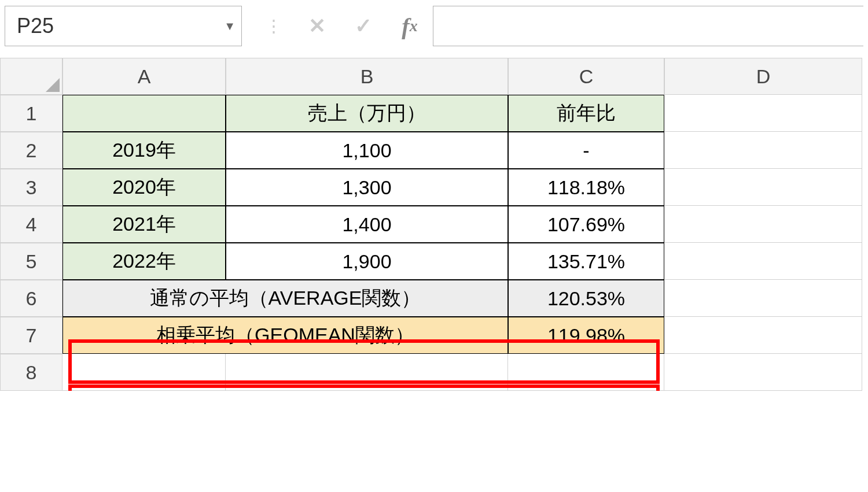 This screenshot has height=492, width=868. What do you see at coordinates (144, 224) in the screenshot?
I see `cell-A4: 2021年` at bounding box center [144, 224].